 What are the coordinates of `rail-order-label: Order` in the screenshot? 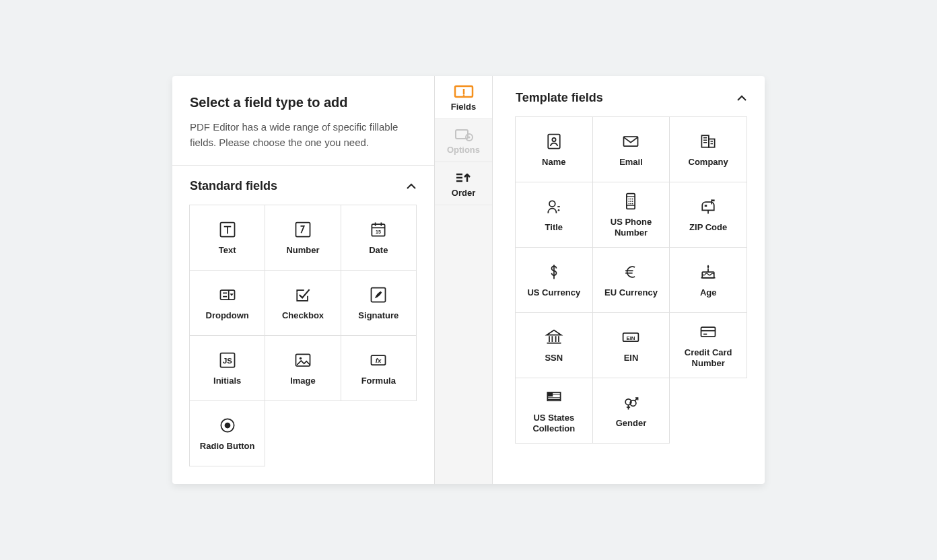 It's located at (463, 193).